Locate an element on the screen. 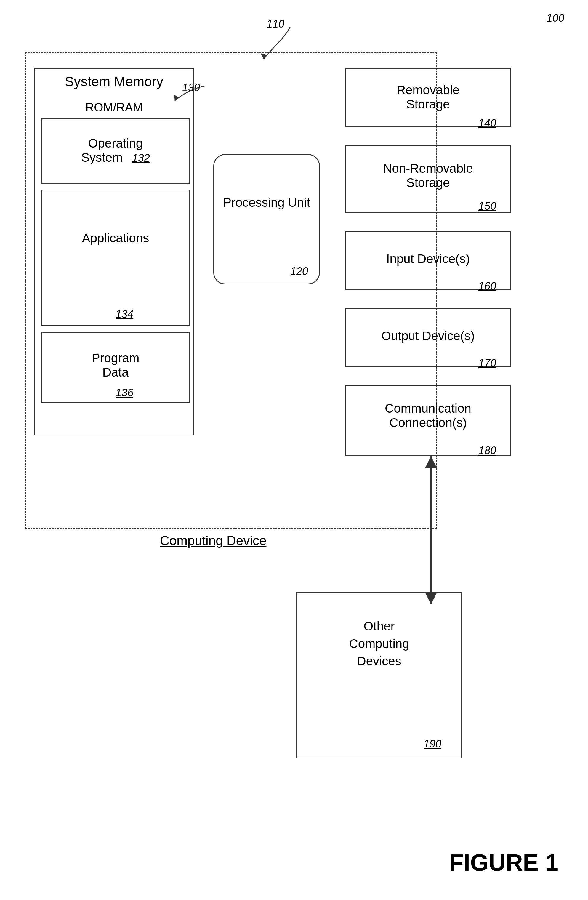 Image resolution: width=588 pixels, height=900 pixels. output-devices-label: Output Device(s) is located at coordinates (428, 336).